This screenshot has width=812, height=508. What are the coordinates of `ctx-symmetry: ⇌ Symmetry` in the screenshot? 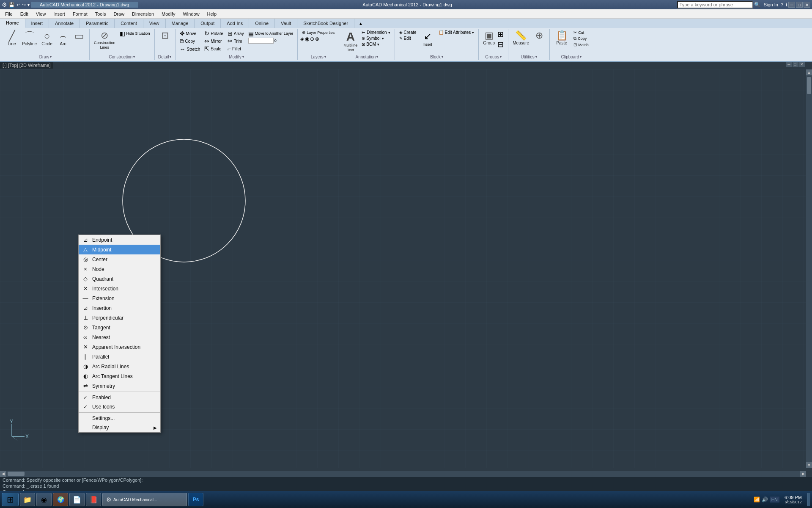 It's located at (119, 386).